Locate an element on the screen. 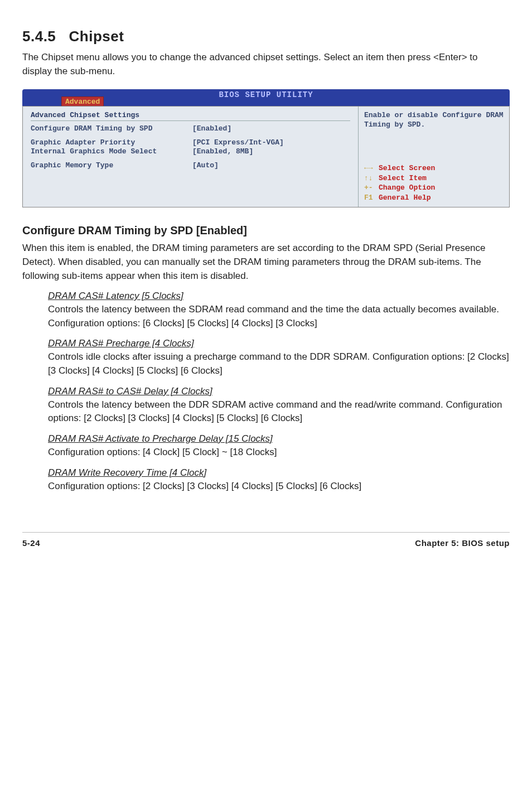  bios-row: Graphic Memory Type [Auto] is located at coordinates (191, 165).